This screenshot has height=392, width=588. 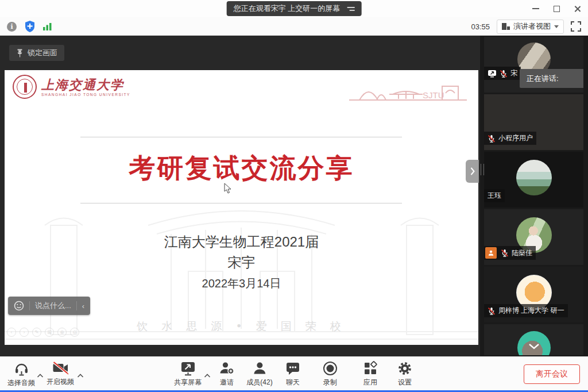 What do you see at coordinates (37, 332) in the screenshot?
I see `pen-icon: ✎` at bounding box center [37, 332].